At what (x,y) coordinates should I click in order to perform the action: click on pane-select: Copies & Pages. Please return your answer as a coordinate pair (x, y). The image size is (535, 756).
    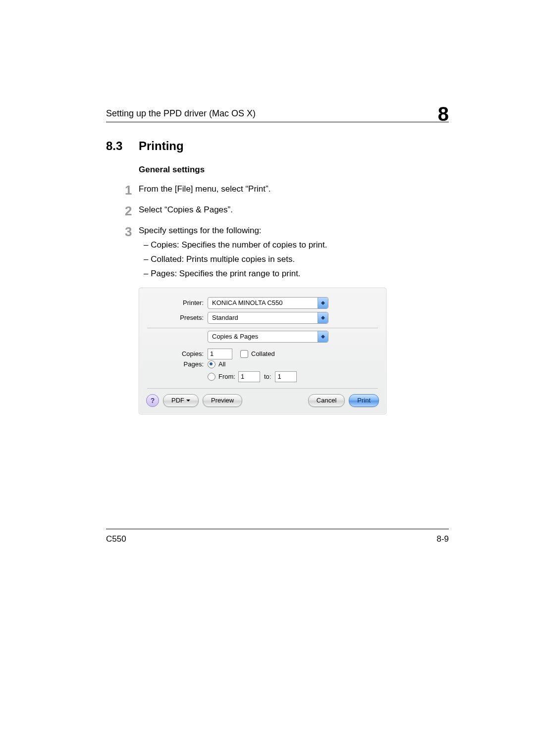
    Looking at the image, I should click on (268, 337).